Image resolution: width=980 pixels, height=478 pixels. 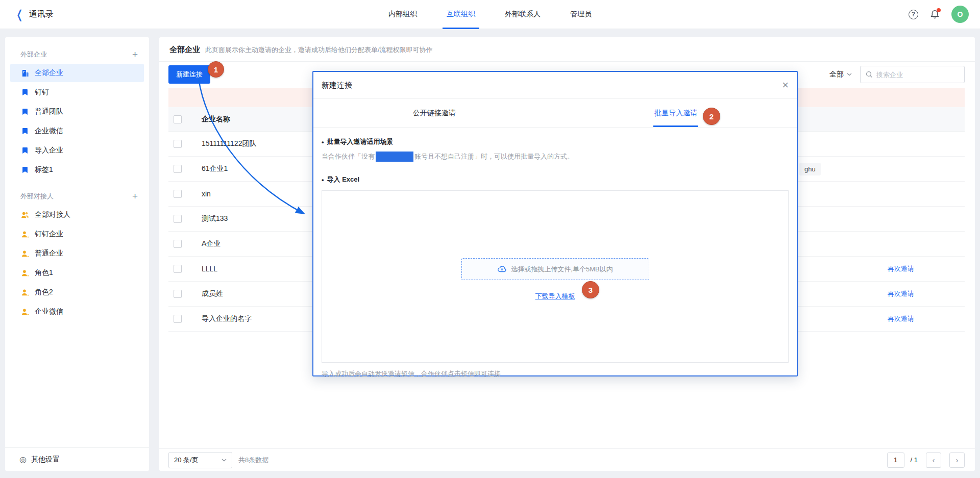 What do you see at coordinates (77, 150) in the screenshot?
I see `sidebar-item: 导入企业` at bounding box center [77, 150].